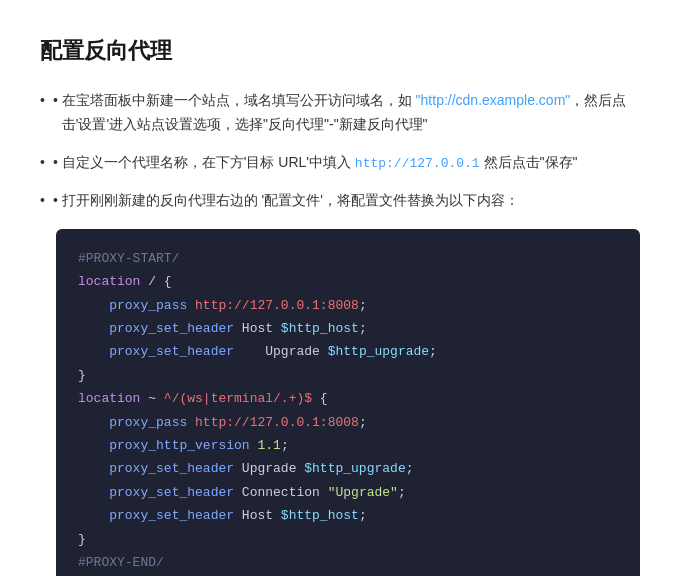 Image resolution: width=680 pixels, height=576 pixels. I want to click on inline-code-url: http://127.0.0.1, so click(418, 164).